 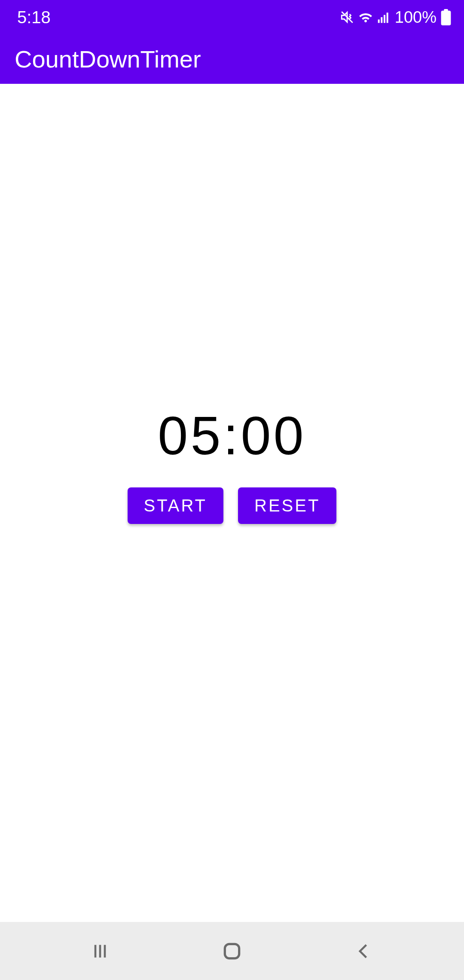 What do you see at coordinates (364, 951) in the screenshot?
I see `back-button` at bounding box center [364, 951].